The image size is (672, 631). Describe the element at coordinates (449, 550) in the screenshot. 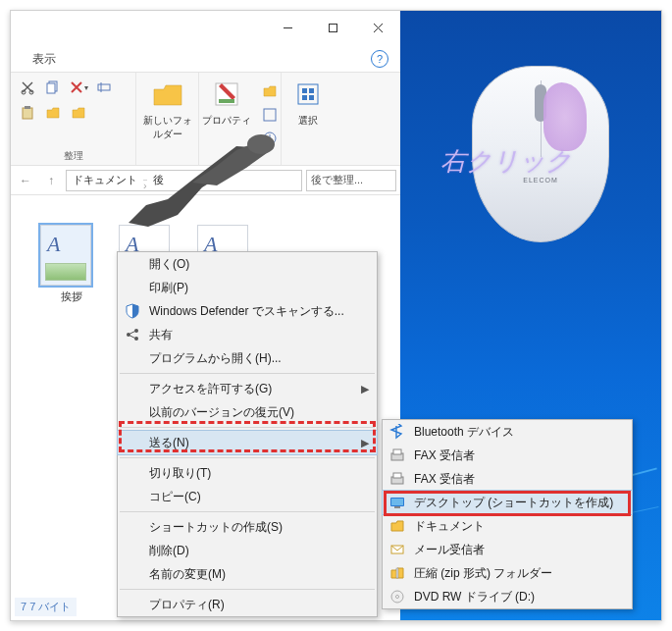

I see `menu-item-label: メール受信者` at that location.